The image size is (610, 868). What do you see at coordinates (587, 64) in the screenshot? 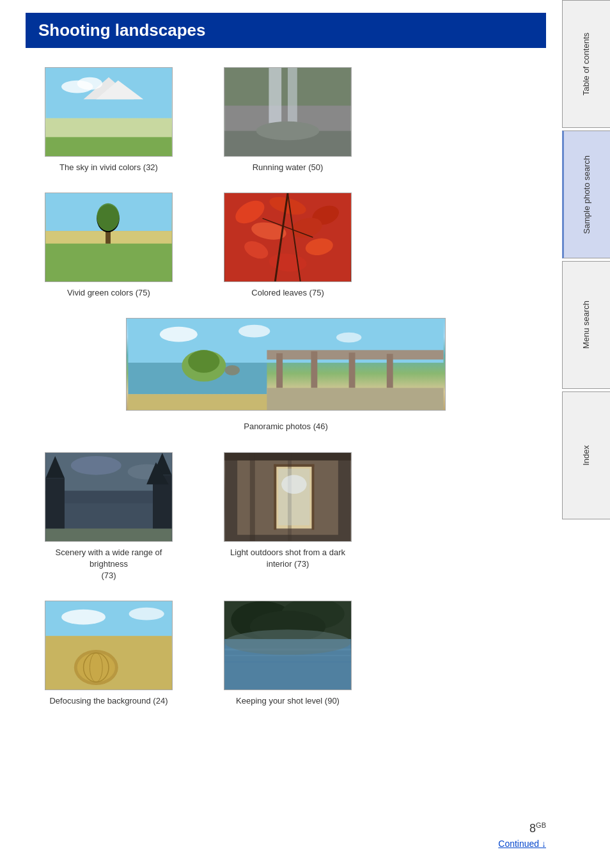
I see `sidebar-toc-label: Table of contents` at bounding box center [587, 64].